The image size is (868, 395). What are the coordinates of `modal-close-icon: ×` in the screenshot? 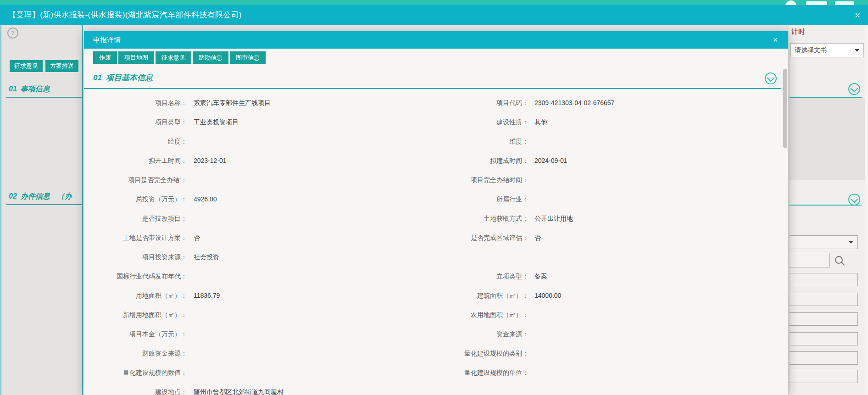 It's located at (775, 40).